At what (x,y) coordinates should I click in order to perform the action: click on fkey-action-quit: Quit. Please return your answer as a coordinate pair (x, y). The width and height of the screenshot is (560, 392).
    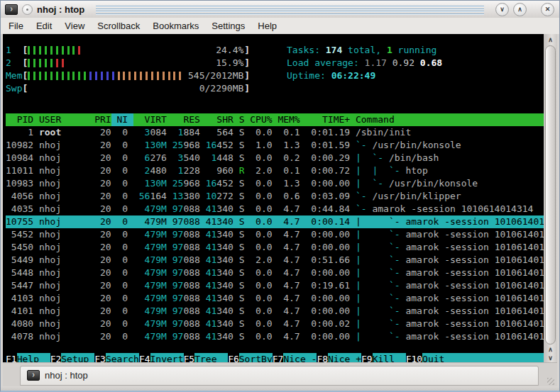
    Looking at the image, I should click on (483, 357).